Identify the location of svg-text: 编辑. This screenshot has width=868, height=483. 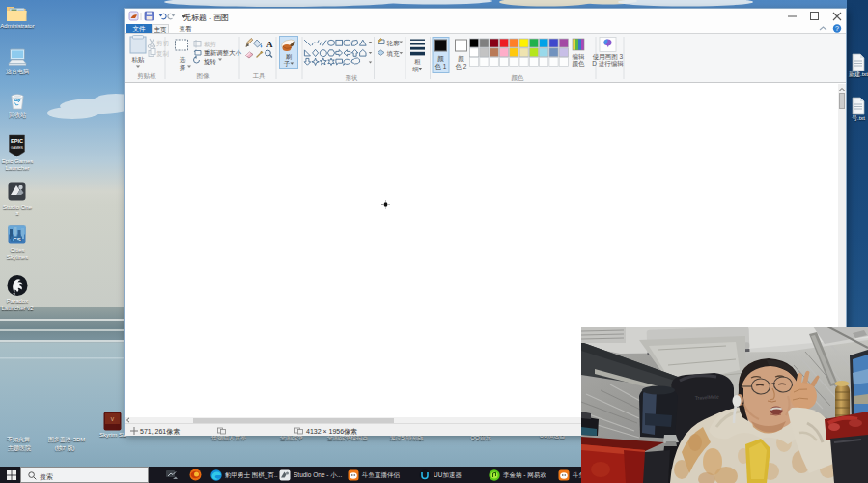
(579, 56).